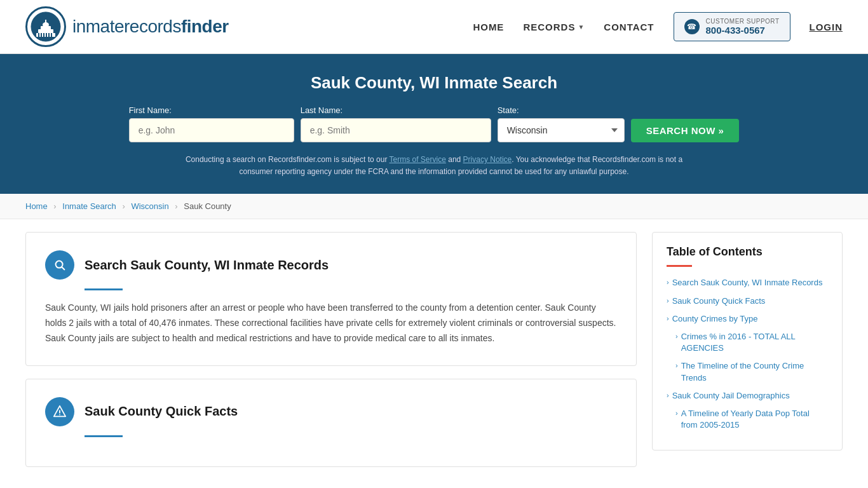  What do you see at coordinates (488, 159) in the screenshot?
I see `privacy-link: Privacy Notice` at bounding box center [488, 159].